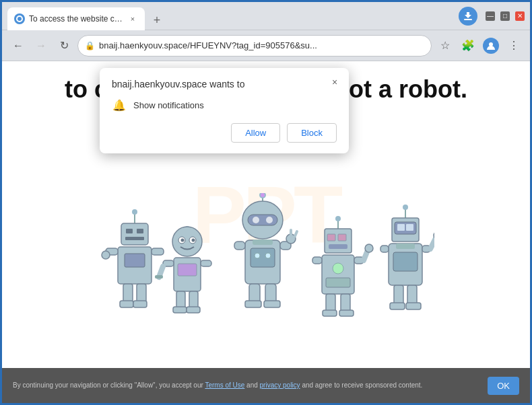 This screenshot has height=405, width=532. Describe the element at coordinates (109, 385) in the screenshot. I see `footer-text-before: By continuing your navigation or clickin…` at that location.